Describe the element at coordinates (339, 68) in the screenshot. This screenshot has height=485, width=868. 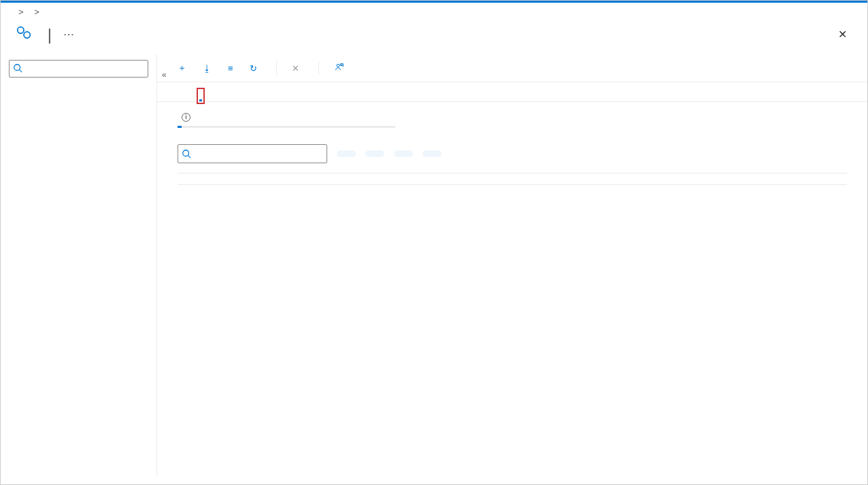
I see `feedback-icon` at that location.